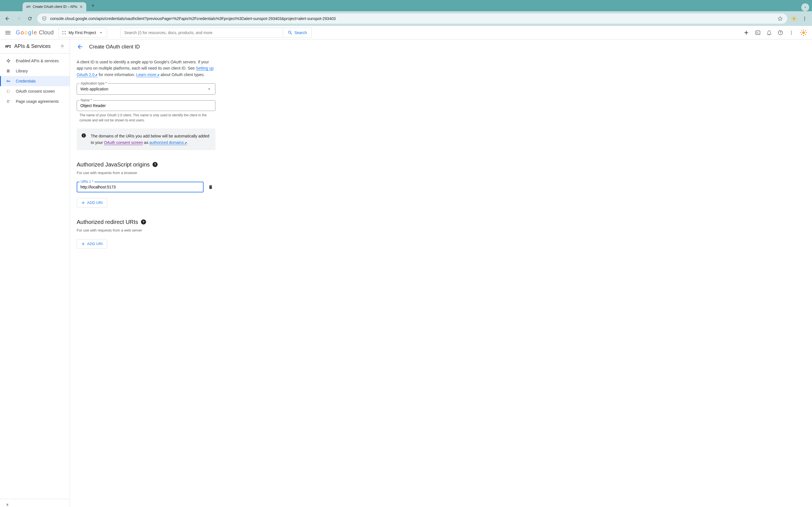 This screenshot has width=812, height=507. Describe the element at coordinates (8, 33) in the screenshot. I see `hamburger-menu-icon` at that location.